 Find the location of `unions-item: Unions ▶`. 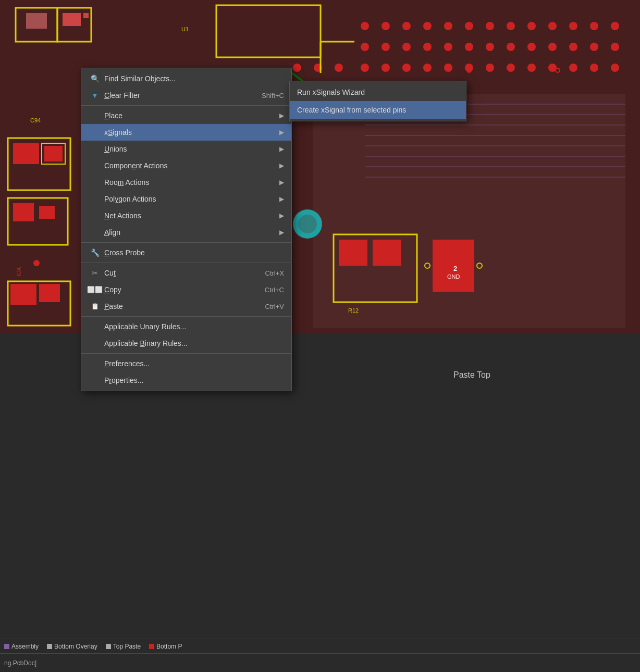

unions-item: Unions ▶ is located at coordinates (187, 149).